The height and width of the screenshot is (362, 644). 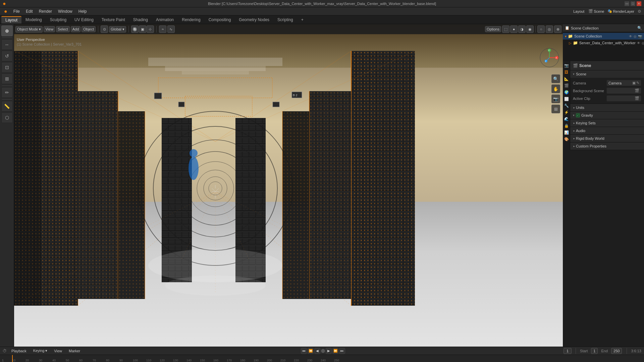 I want to click on tab-geometry-nodes: Geometry Nodes, so click(x=254, y=20).